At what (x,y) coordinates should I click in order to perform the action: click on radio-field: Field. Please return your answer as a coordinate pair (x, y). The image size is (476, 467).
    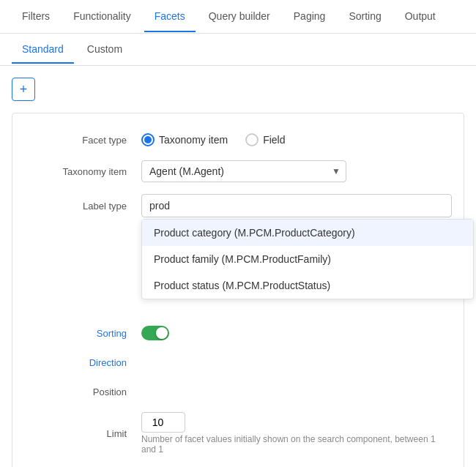
    Looking at the image, I should click on (265, 140).